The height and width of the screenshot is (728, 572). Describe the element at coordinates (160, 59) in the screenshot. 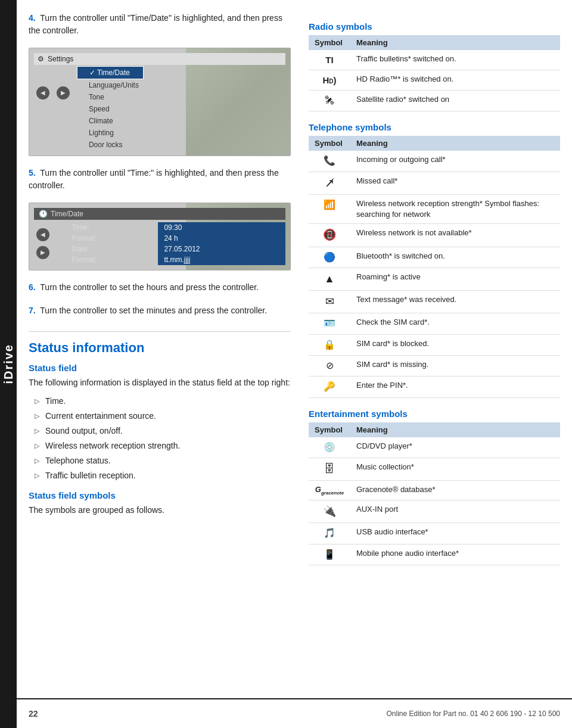

I see `settings-title-bar: ⚙ Settings` at that location.